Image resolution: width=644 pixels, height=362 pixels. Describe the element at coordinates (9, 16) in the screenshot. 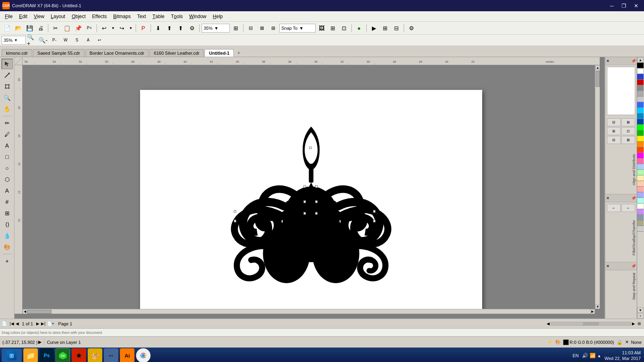

I see `menu-file: File` at that location.